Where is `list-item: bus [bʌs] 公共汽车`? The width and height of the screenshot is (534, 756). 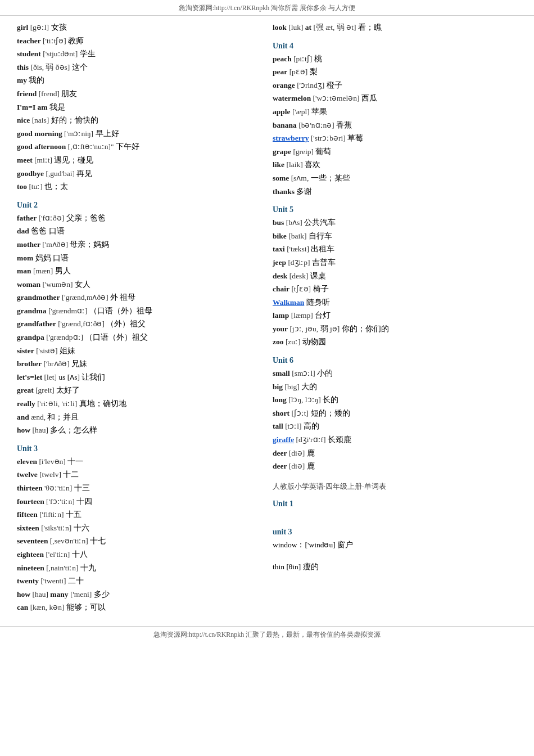 list-item: bus [bʌs] 公共汽车 is located at coordinates (395, 223).